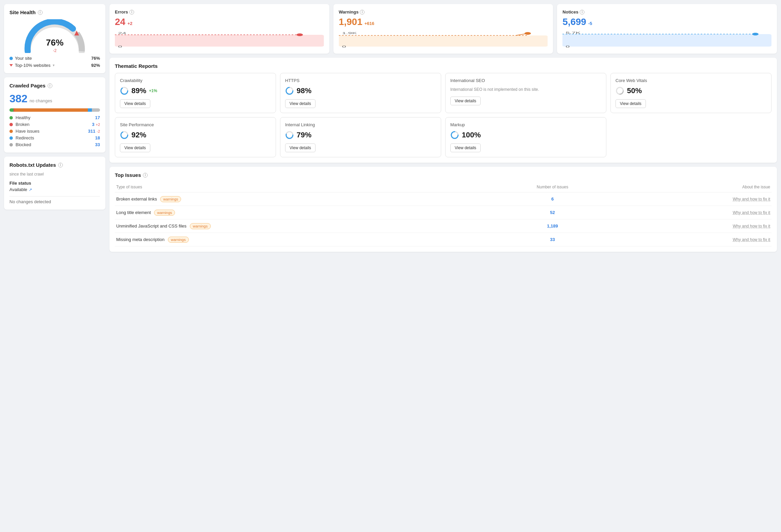 The height and width of the screenshot is (532, 781). I want to click on value-broken: 3, so click(93, 124).